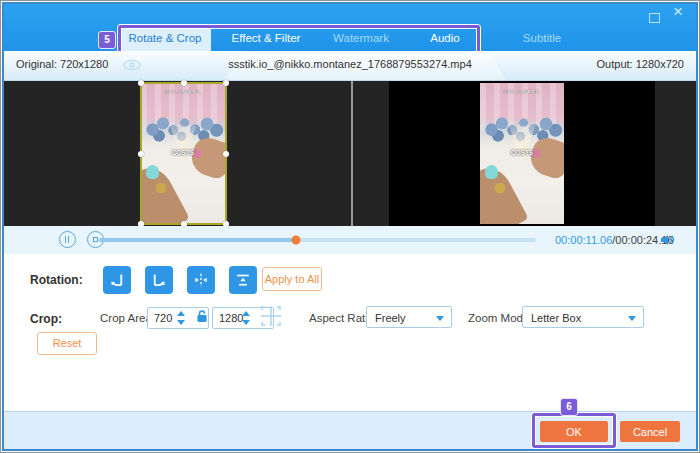 The height and width of the screenshot is (453, 700). Describe the element at coordinates (141, 83) in the screenshot. I see `crop-handle-nw` at that location.